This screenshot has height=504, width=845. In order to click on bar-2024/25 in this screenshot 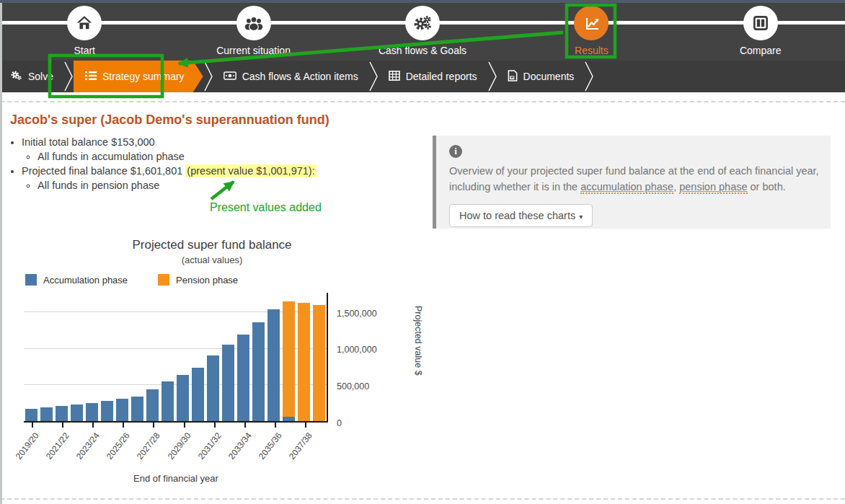, I will do `click(107, 357)`.